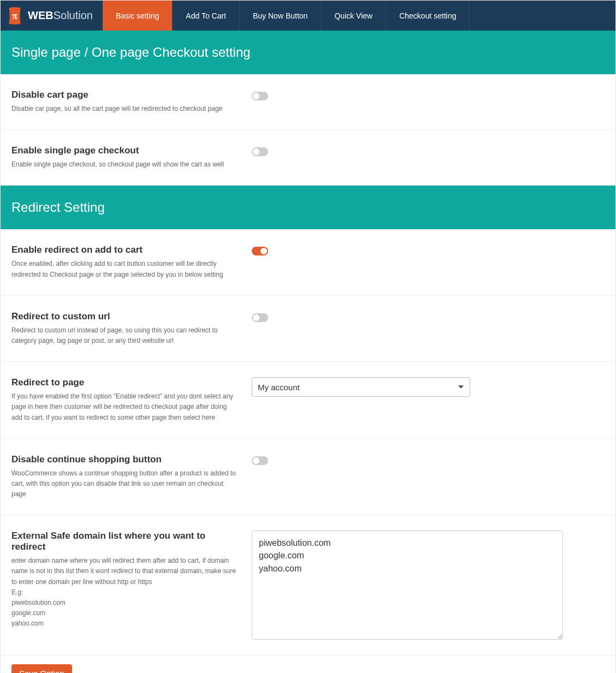  I want to click on desc-enable-single: Enable single page checkout, so checkout…, so click(125, 165).